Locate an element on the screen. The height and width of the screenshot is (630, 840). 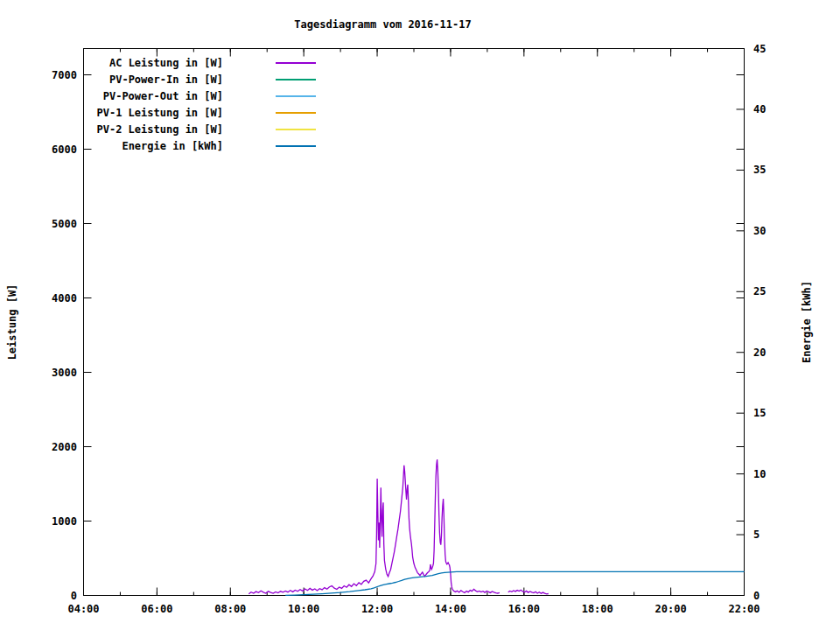
y-axis-label-left: Leistung [W] is located at coordinates (12, 322).